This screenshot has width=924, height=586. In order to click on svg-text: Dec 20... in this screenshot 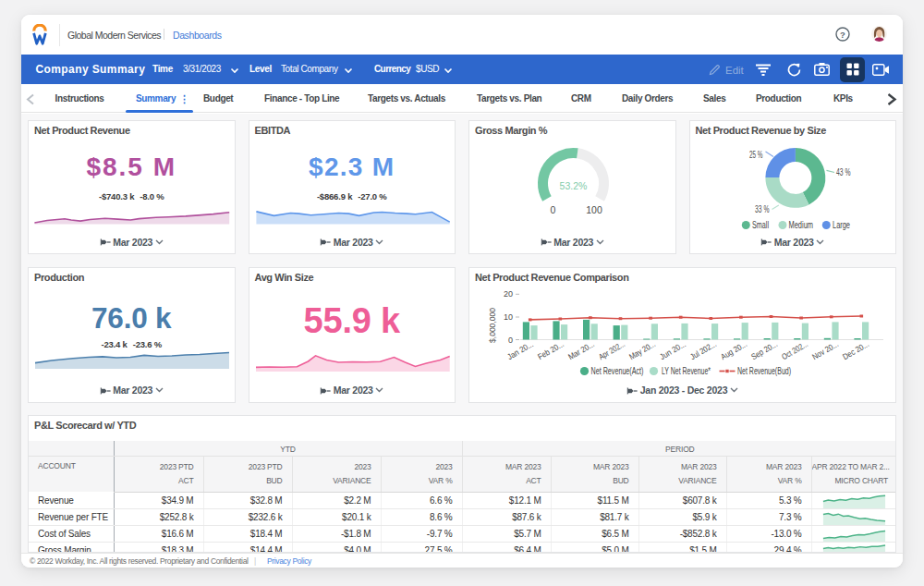, I will do `click(856, 350)`.